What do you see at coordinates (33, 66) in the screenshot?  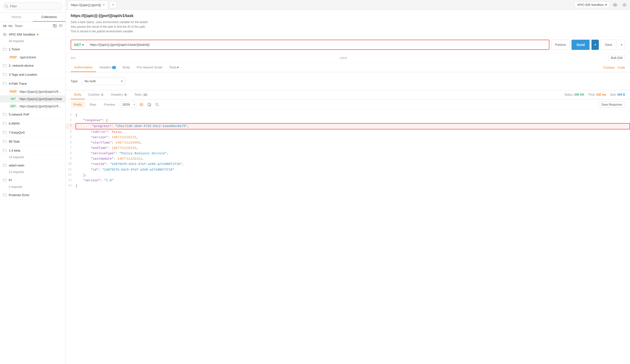 I see `collection-header-network: 2. network-device` at bounding box center [33, 66].